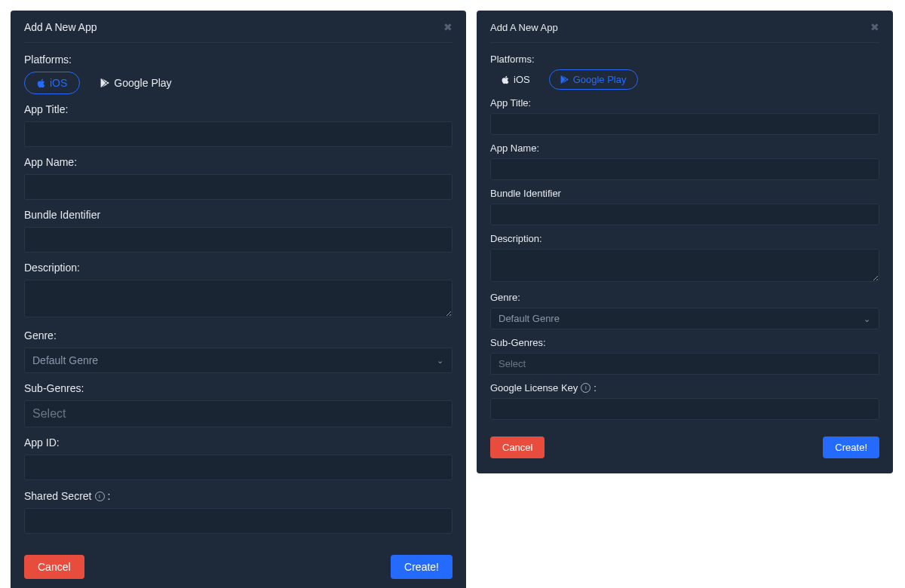 Image resolution: width=905 pixels, height=588 pixels. Describe the element at coordinates (534, 387) in the screenshot. I see `license-key-label-text: Google License Key` at that location.